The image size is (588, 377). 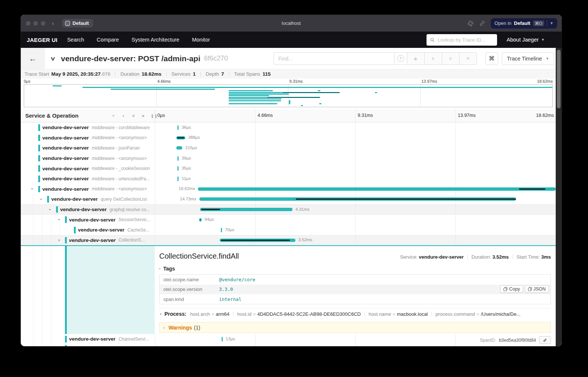 What do you see at coordinates (88, 199) in the screenshot?
I see `span-name-cell: ›vendure-dev-serverquery GetCollectionLi…` at bounding box center [88, 199].